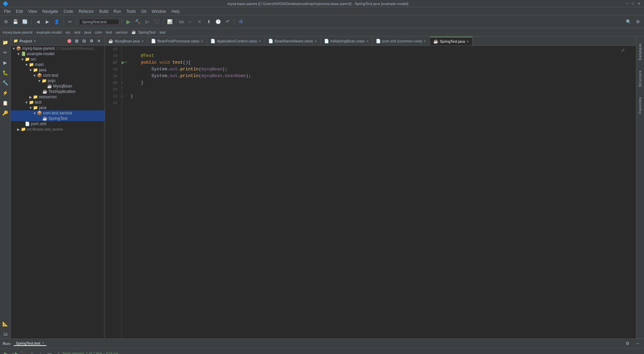 This screenshot has height=354, width=644. Describe the element at coordinates (347, 41) in the screenshot. I see `tab-initializingbean: 📄 InitializingBean.class ✕` at that location.